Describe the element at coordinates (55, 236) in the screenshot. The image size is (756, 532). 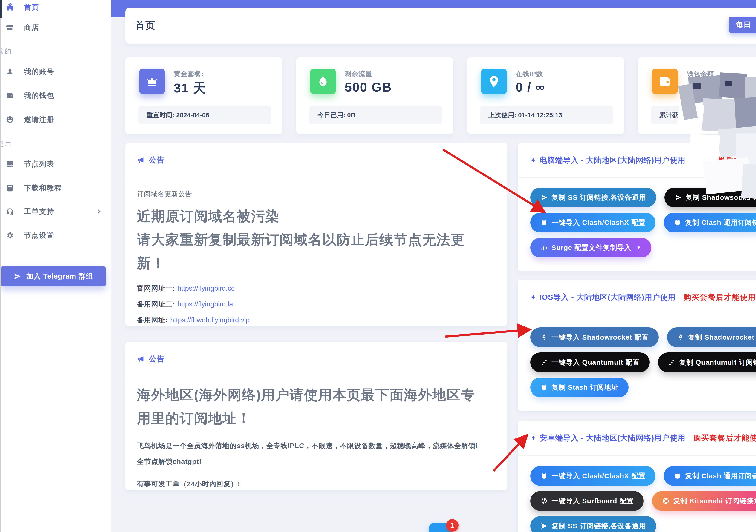
I see `sidebar-item-settings: 节点设置` at that location.